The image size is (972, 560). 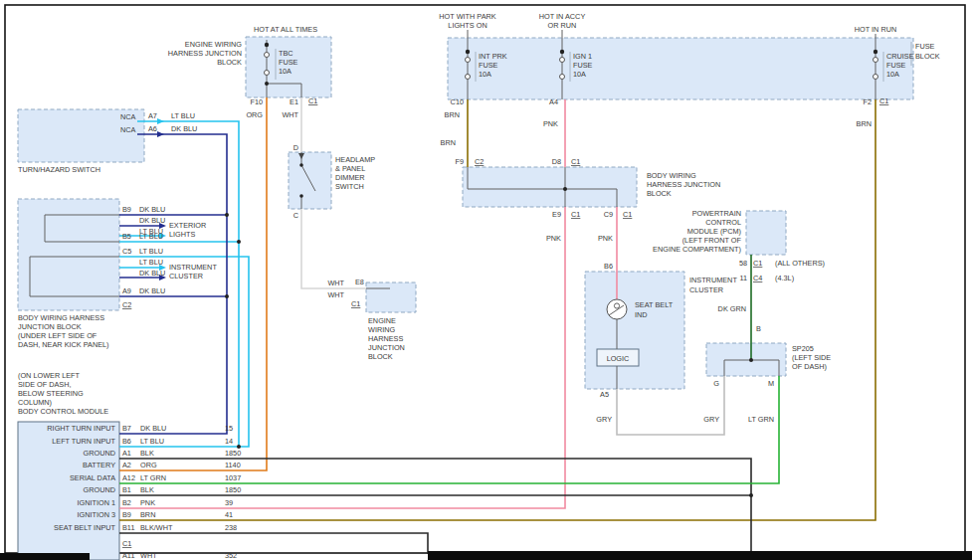 What do you see at coordinates (274, 543) in the screenshot?
I see `wire-blkwht-seatbelt` at bounding box center [274, 543].